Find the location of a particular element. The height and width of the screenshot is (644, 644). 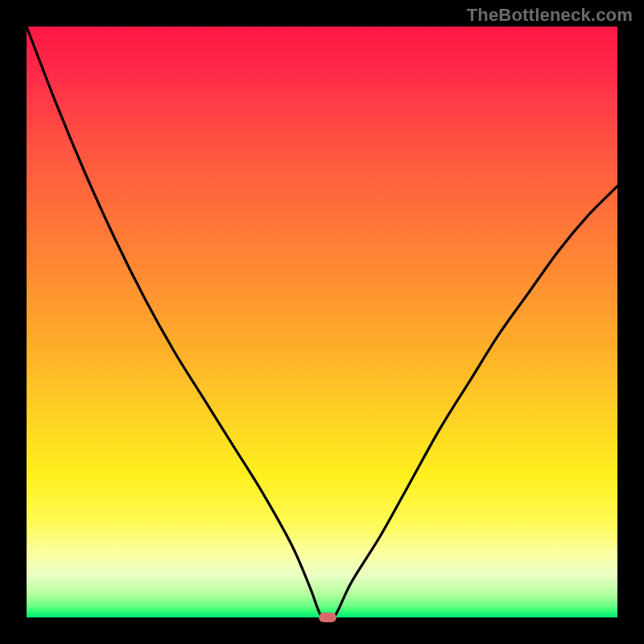

min-marker is located at coordinates (328, 617).